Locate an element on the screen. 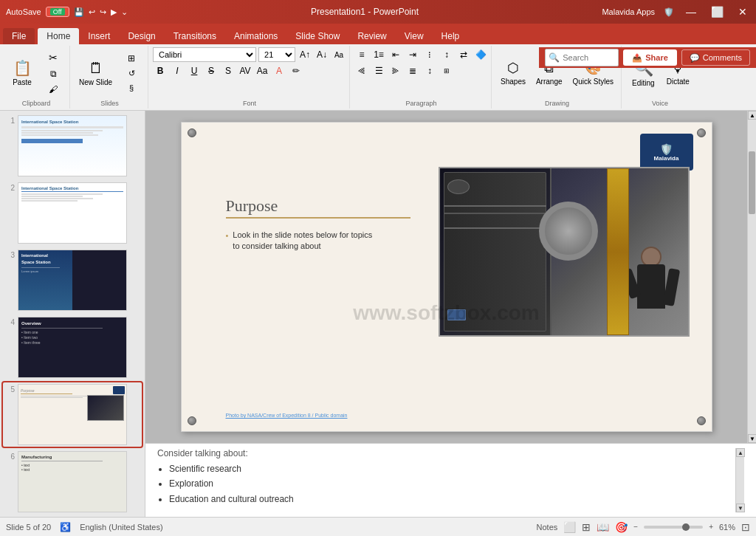 This screenshot has height=536, width=756. shapes-button: ⬡ Shapes is located at coordinates (513, 72).